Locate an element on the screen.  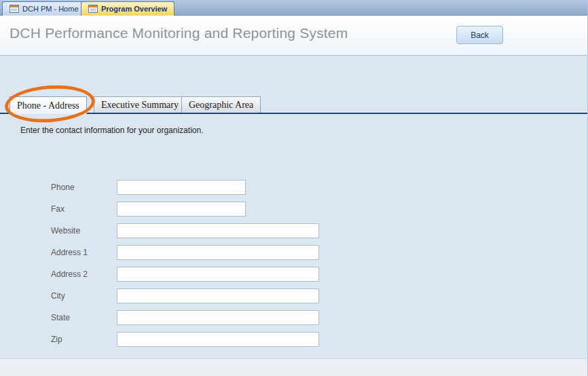
form-instruction: Enter the contact information for your o… is located at coordinates (111, 130).